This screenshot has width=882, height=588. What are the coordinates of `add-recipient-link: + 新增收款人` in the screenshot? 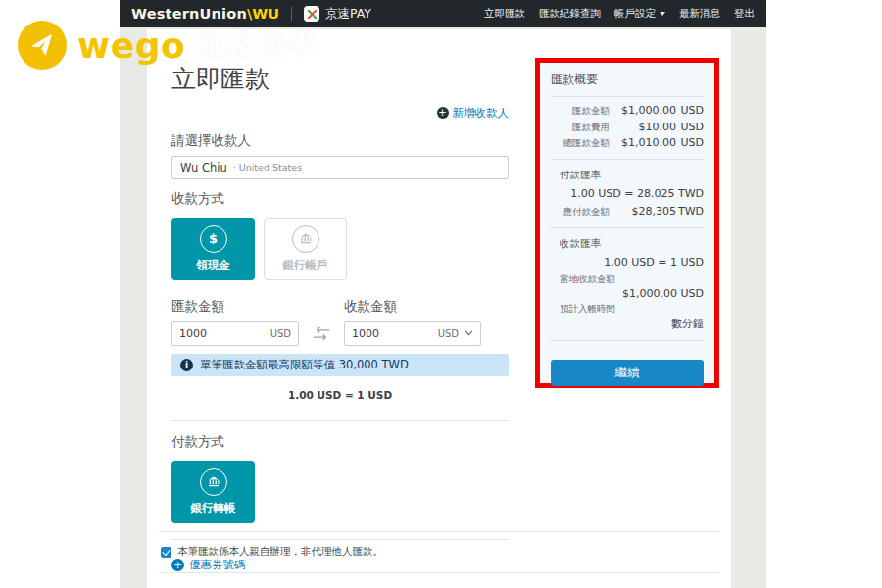 It's located at (473, 114).